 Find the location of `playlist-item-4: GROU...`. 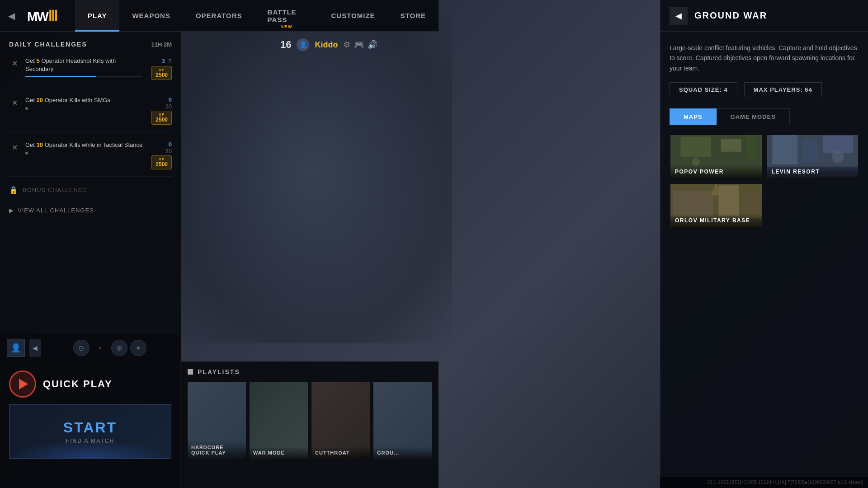

playlist-item-4: GROU... is located at coordinates (402, 421).